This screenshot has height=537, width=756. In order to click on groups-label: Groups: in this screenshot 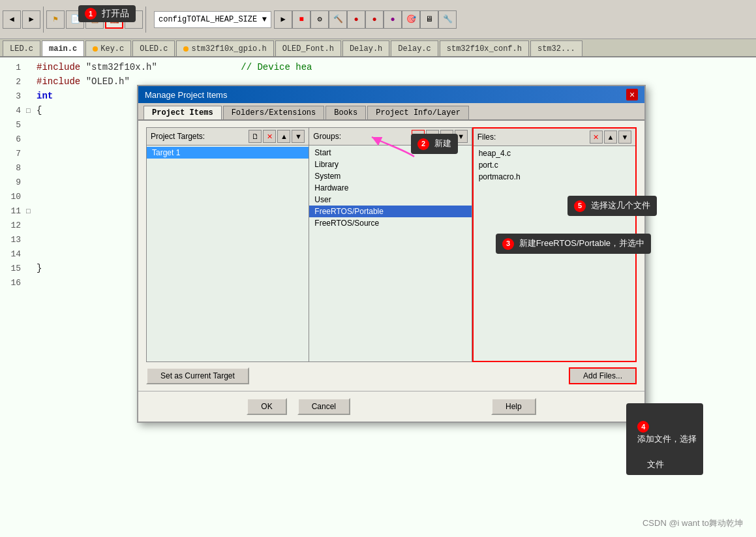, I will do `click(327, 136)`.